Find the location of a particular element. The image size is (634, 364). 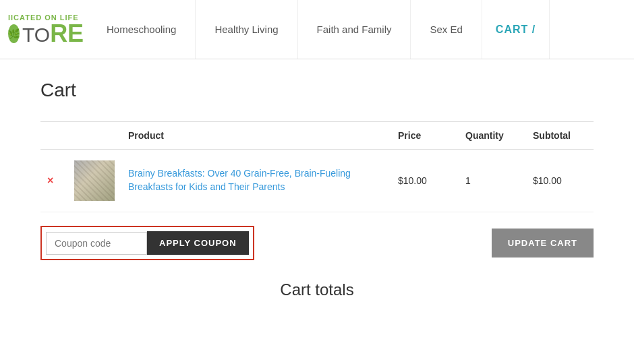

remove-cell: × is located at coordinates (54, 181).